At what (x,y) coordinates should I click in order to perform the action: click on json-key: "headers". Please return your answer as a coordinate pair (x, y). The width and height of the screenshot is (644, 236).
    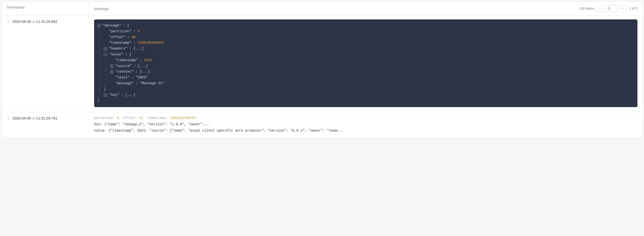
    Looking at the image, I should click on (118, 49).